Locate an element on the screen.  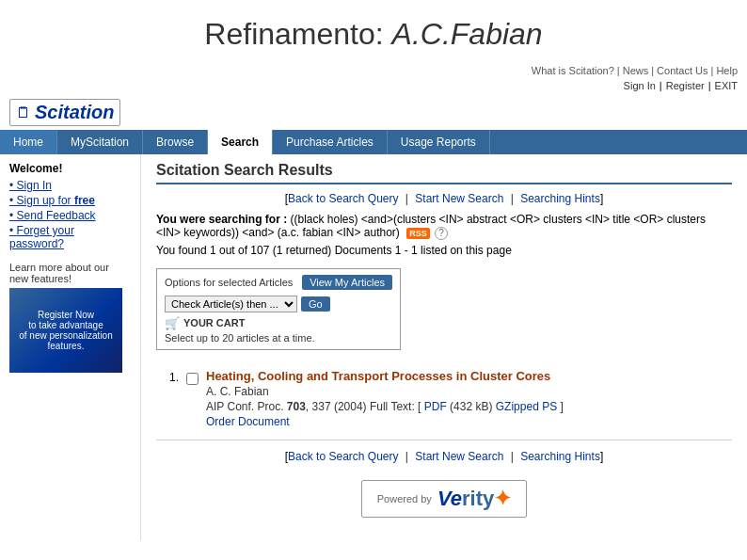
exit-link: EXIT is located at coordinates (726, 86).